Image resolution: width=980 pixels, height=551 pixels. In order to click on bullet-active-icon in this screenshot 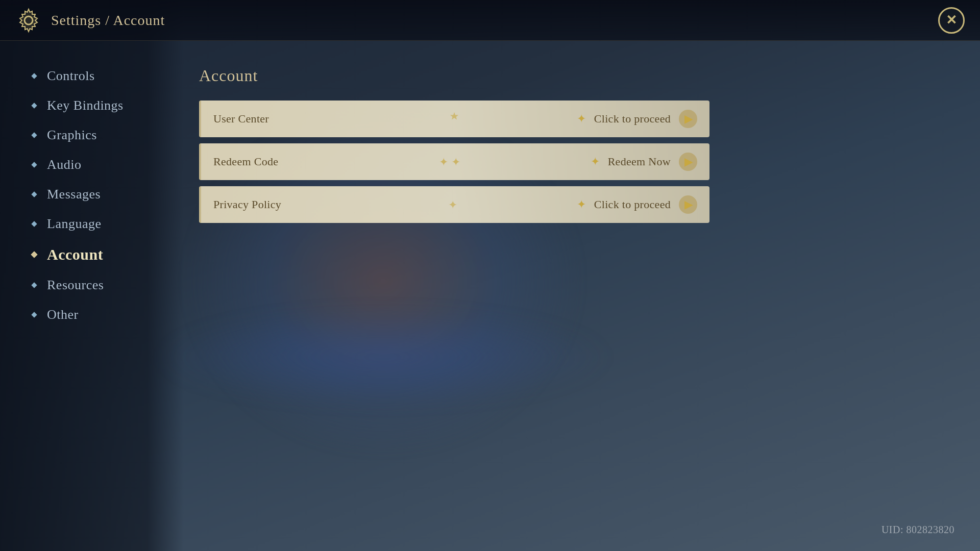, I will do `click(34, 255)`.